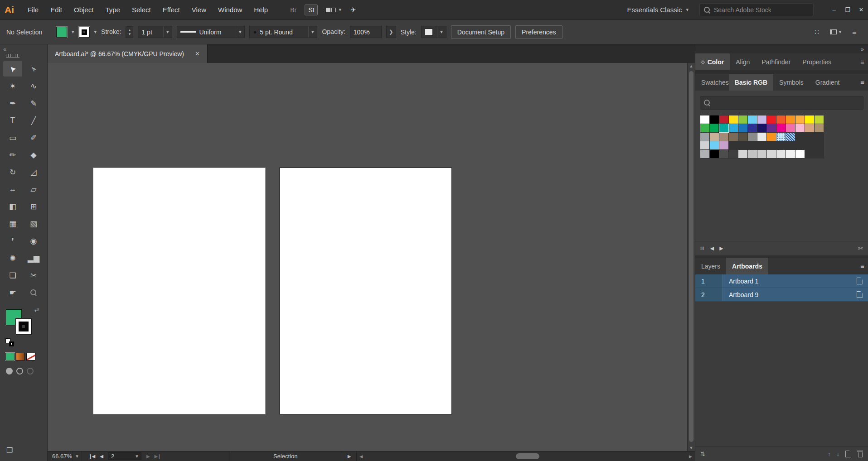 This screenshot has height=461, width=868. I want to click on eyedropper-tool: ❜, so click(13, 241).